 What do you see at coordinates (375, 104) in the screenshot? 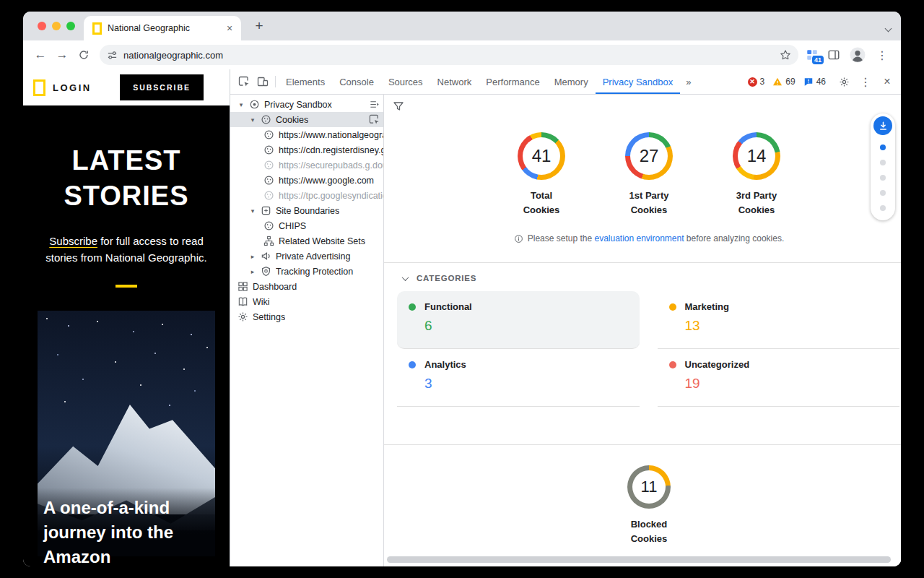
I see `collapse-sidebar-icon` at bounding box center [375, 104].